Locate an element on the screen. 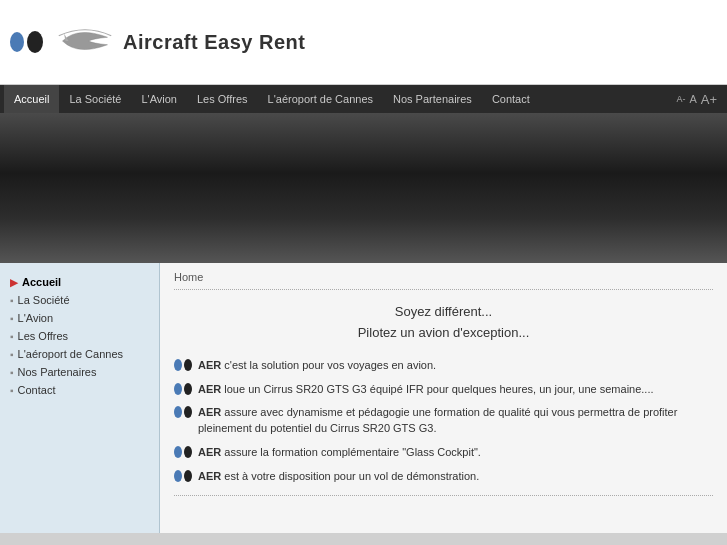  tagline-line1: Soyez différent... is located at coordinates (444, 312).